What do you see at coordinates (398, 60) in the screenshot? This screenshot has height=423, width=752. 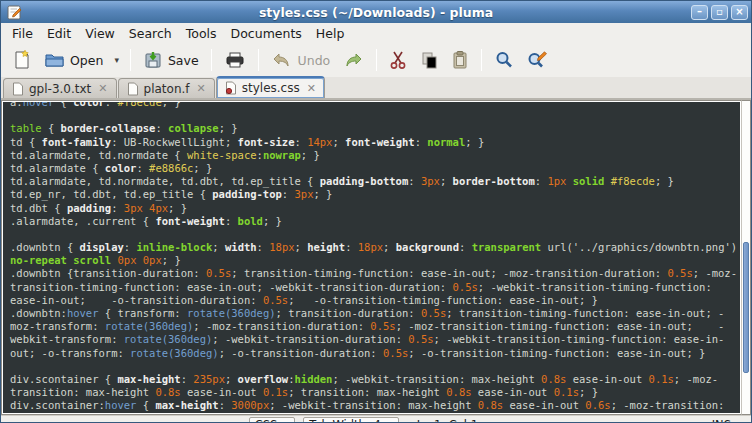 I see `cut-scissors-icon` at bounding box center [398, 60].